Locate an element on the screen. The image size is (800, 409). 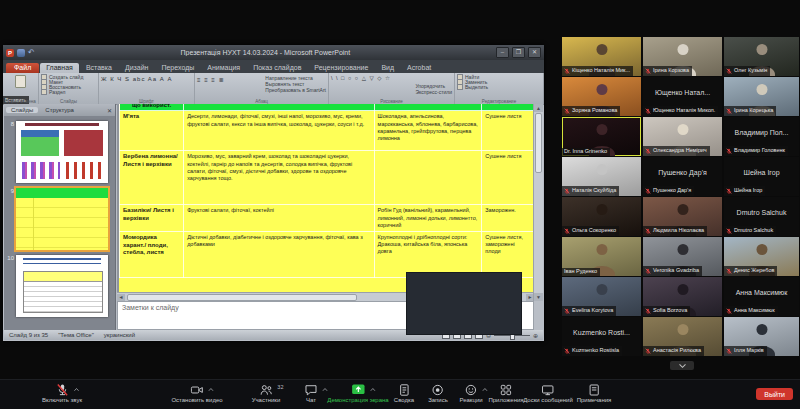
tab-показ слайдов: Показ слайдов is located at coordinates (277, 68).